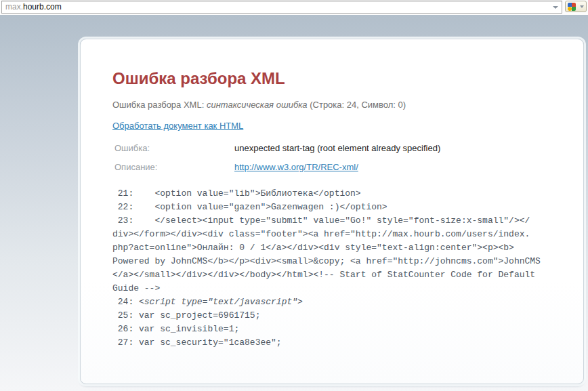 The image size is (588, 391). What do you see at coordinates (335, 248) in the screenshot?
I see `code-line: php?act=online">Онлайн: 0 / 1</a></div><…` at bounding box center [335, 248].